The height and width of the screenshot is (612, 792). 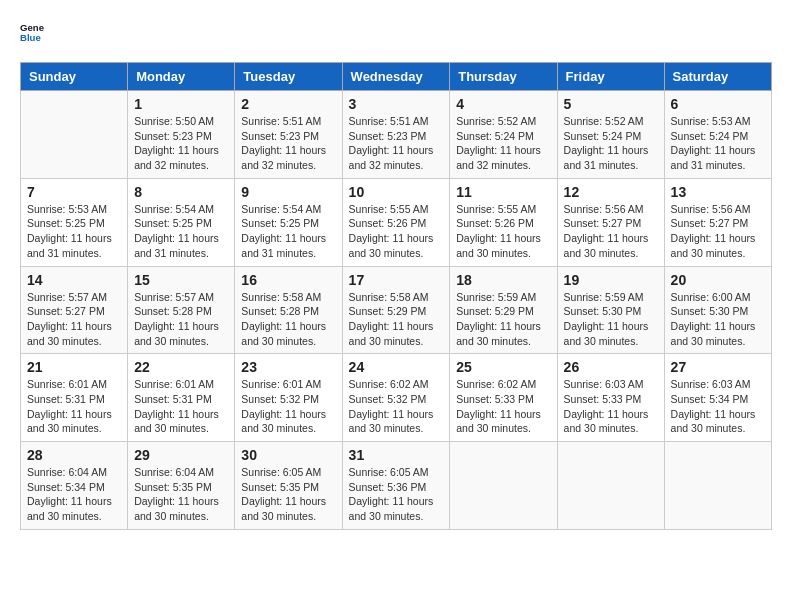 What do you see at coordinates (611, 320) in the screenshot?
I see `day-info: Sunrise: 5:59 AMSunset: 5:30 PMDaylight:…` at bounding box center [611, 320].